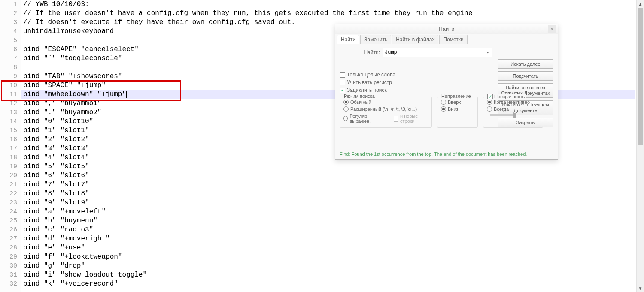 This screenshot has height=292, width=644. What do you see at coordinates (444, 109) in the screenshot?
I see `radio-on-icon` at bounding box center [444, 109].